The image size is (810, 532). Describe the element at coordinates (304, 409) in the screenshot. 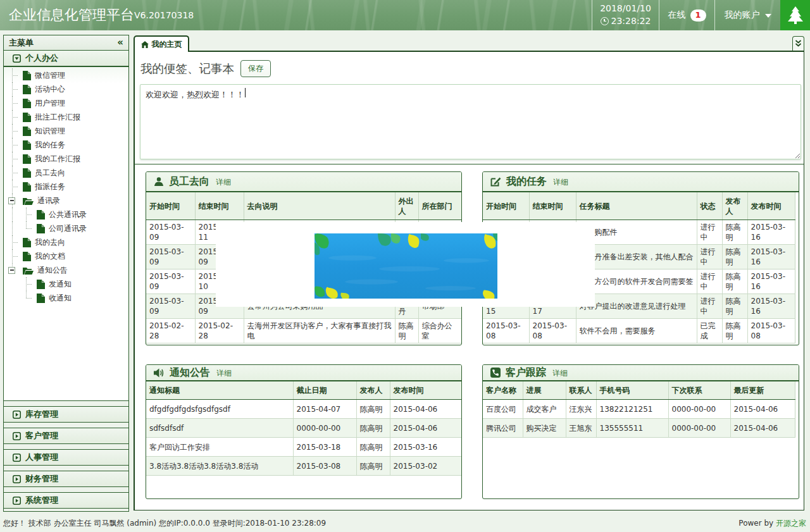

I see `table-row: dfgdfgdfgdsfgsdfgsdf2015-04-07陈高明2015-04…` at that location.